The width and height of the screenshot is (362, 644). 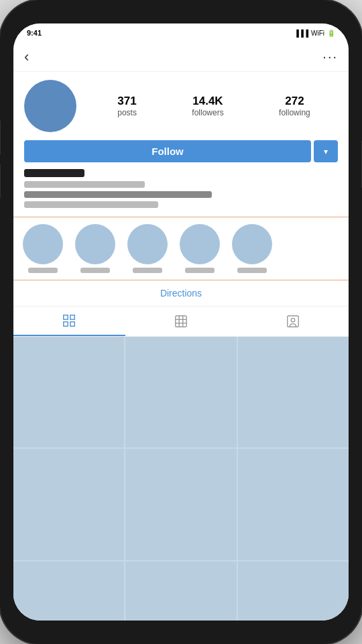 I want to click on status-time: 9:41, so click(x=34, y=33).